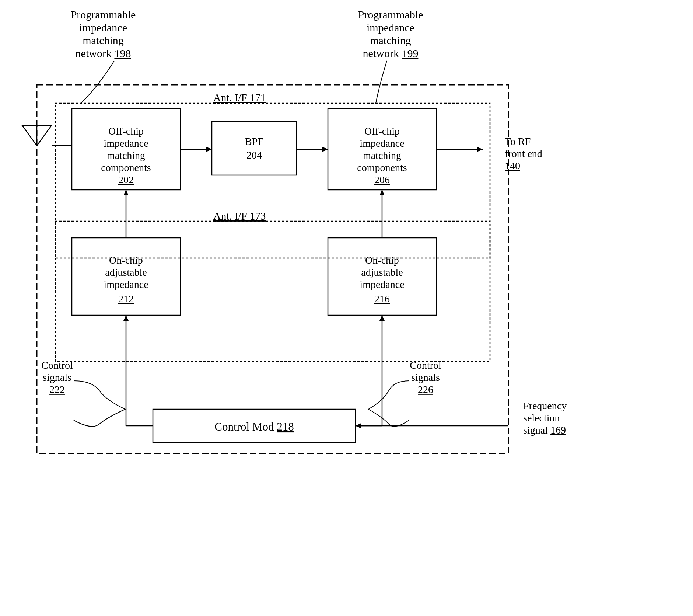  What do you see at coordinates (239, 216) in the screenshot?
I see `svg-text: Ant. I/F 173` at bounding box center [239, 216].